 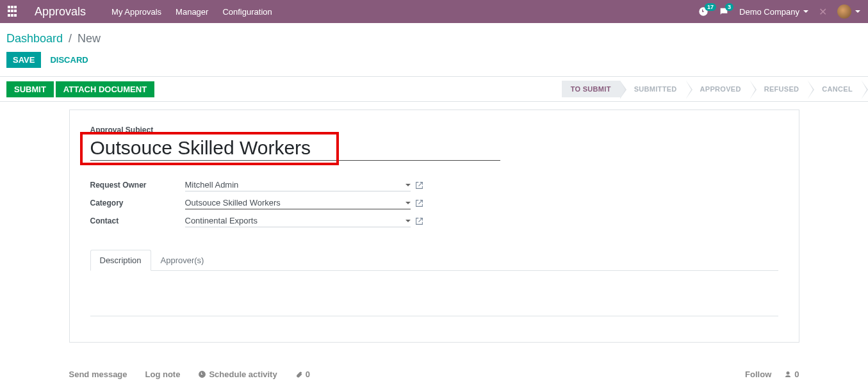 I want to click on form-header: SUBMIT ATTACH DOCUMENT TO SUBMIT SUBMITT…, so click(x=434, y=90).